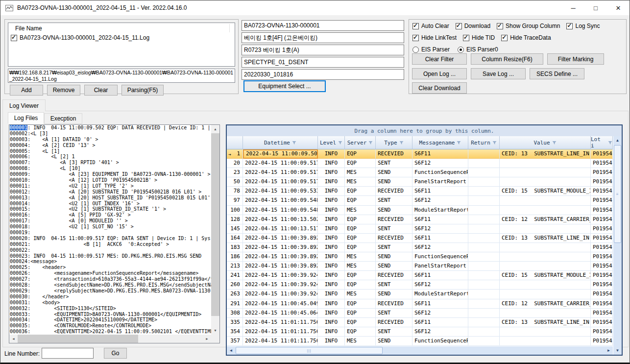  I want to click on clear-download-button: Clear Download, so click(439, 88).